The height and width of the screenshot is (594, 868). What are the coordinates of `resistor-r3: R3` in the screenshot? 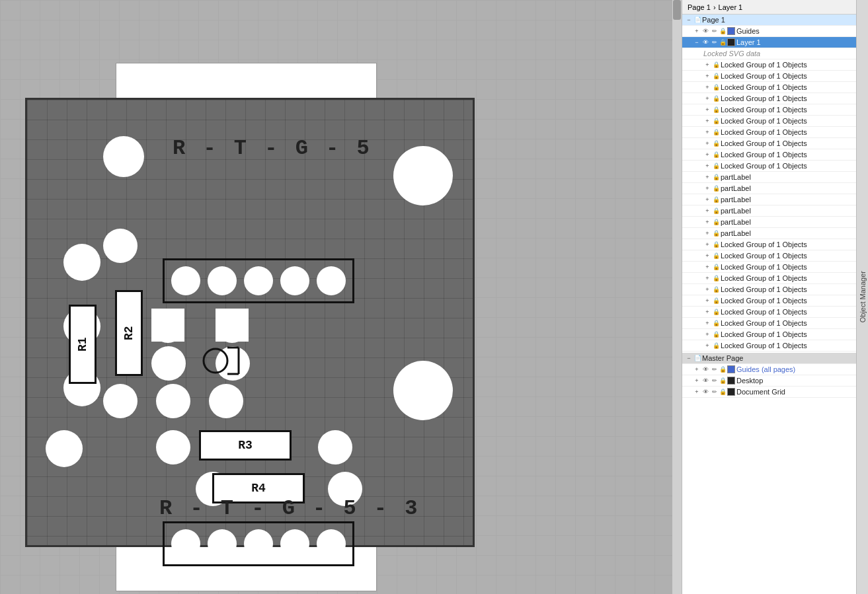 It's located at (245, 445).